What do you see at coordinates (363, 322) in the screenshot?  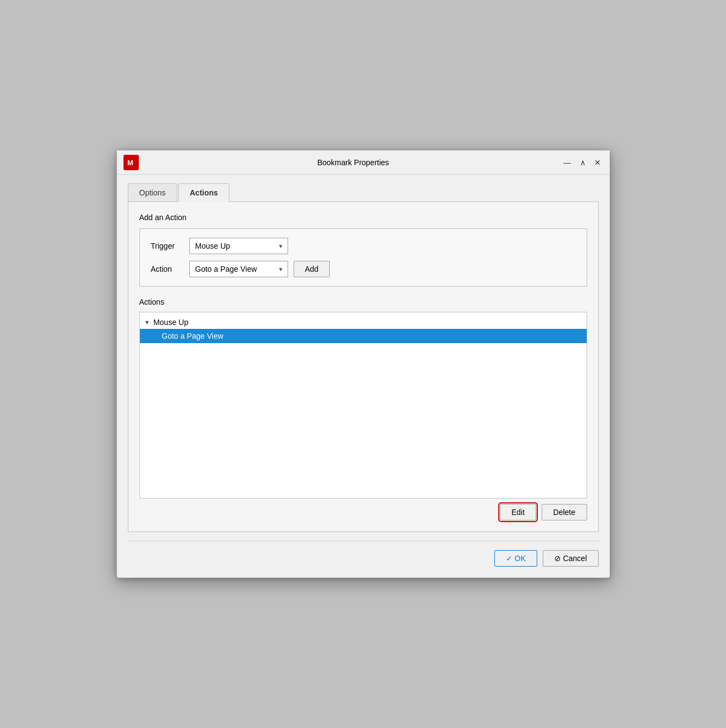 I see `tree-parent-mouse-up: ▼ Mouse Up` at bounding box center [363, 322].